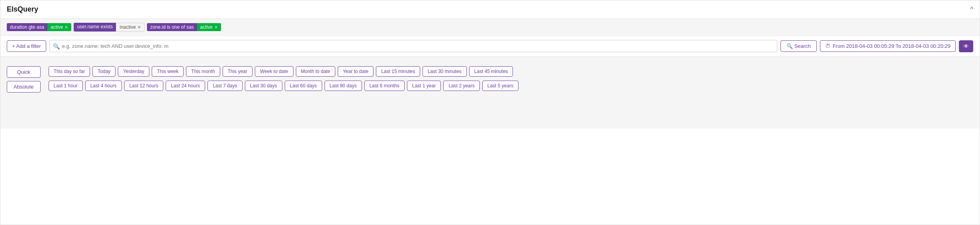 The height and width of the screenshot is (225, 980). Describe the element at coordinates (398, 71) in the screenshot. I see `time-option-row1-9: Last 15 minutes` at that location.